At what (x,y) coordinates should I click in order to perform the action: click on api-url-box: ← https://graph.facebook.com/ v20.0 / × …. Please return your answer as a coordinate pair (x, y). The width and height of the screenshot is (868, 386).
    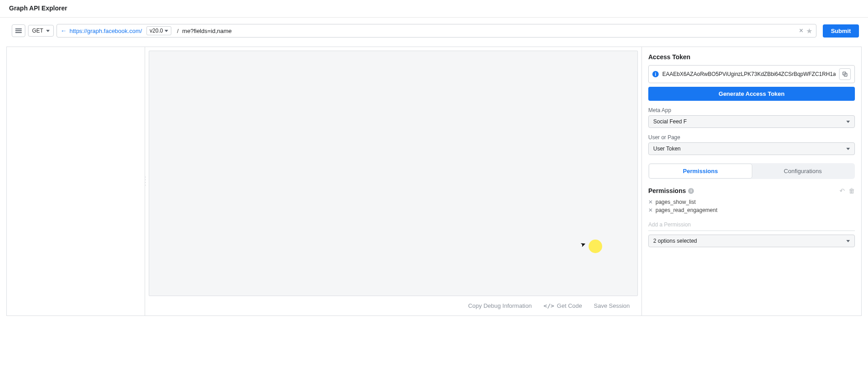
    Looking at the image, I should click on (437, 31).